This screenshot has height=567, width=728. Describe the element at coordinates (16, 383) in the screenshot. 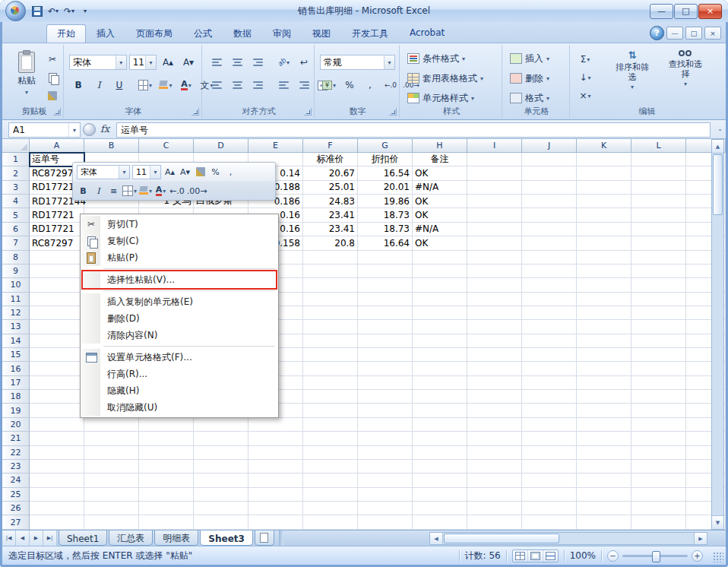

I see `row-header-17: 17` at that location.